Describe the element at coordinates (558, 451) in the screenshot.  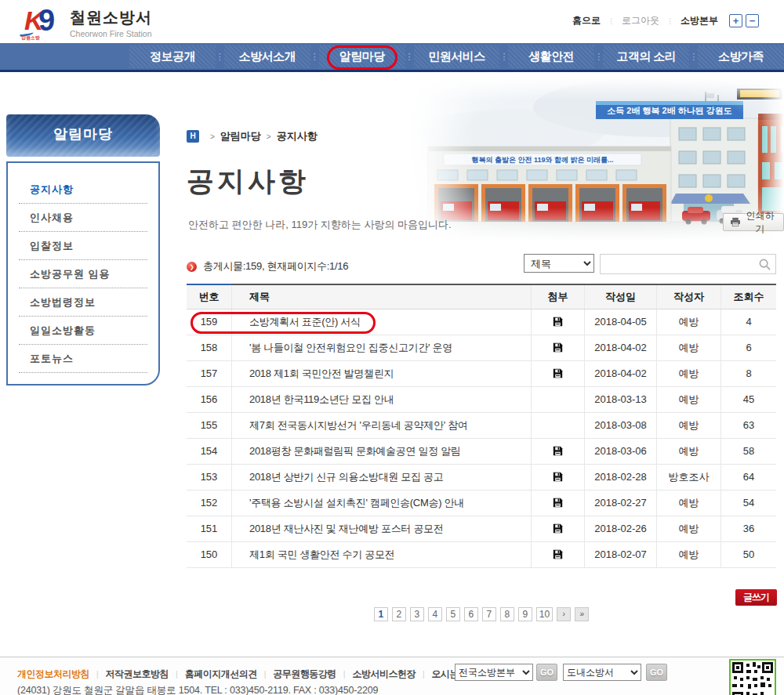
I see `attachment-disk-icon` at that location.